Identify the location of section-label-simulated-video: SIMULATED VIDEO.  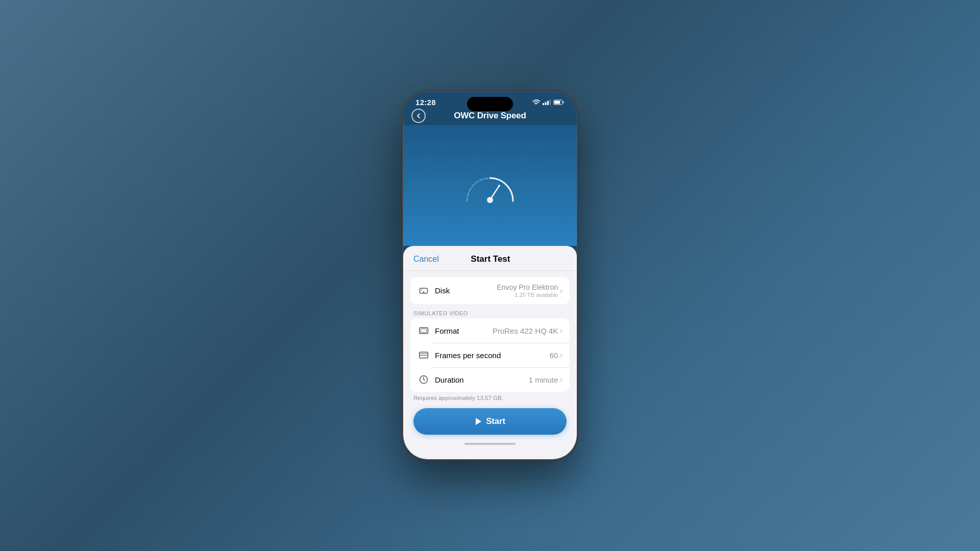
(490, 313).